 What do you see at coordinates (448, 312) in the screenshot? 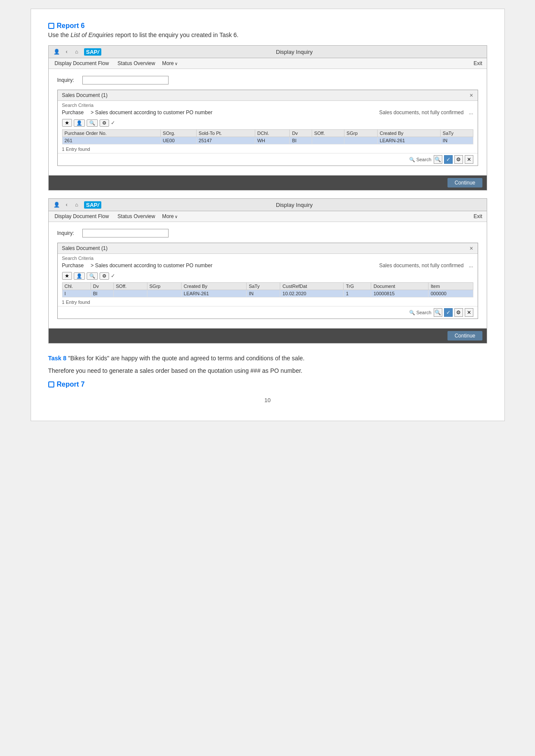
I see `bottom-check-icon-2: ✓` at bounding box center [448, 312].